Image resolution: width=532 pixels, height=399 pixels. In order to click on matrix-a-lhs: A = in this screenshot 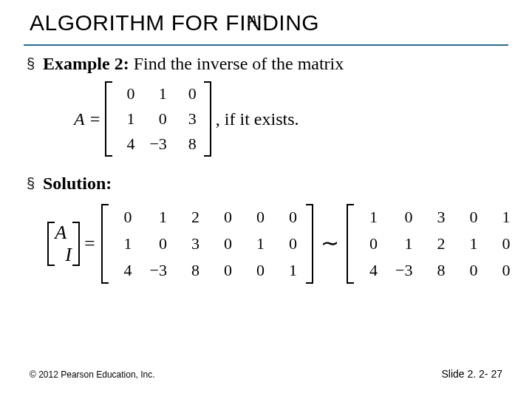, I will do `click(87, 120)`.